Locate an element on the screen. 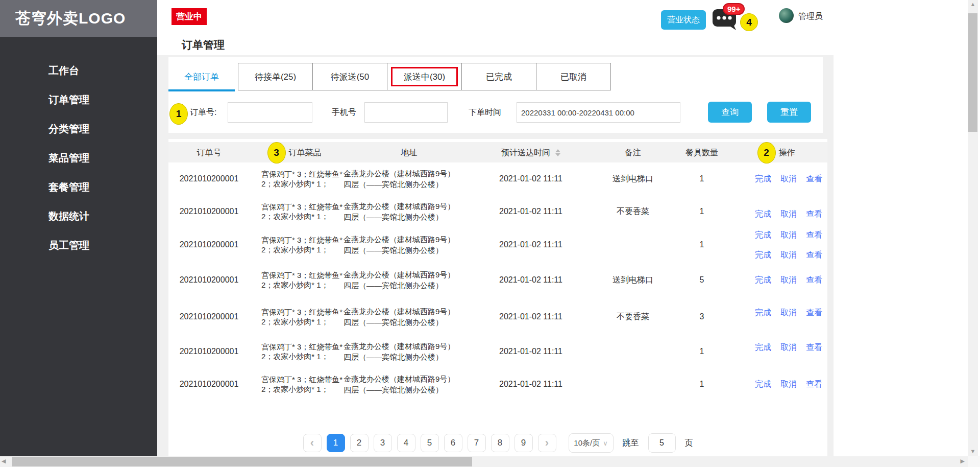 The image size is (980, 467). scroll-left-icon: ◀ is located at coordinates (4, 461).